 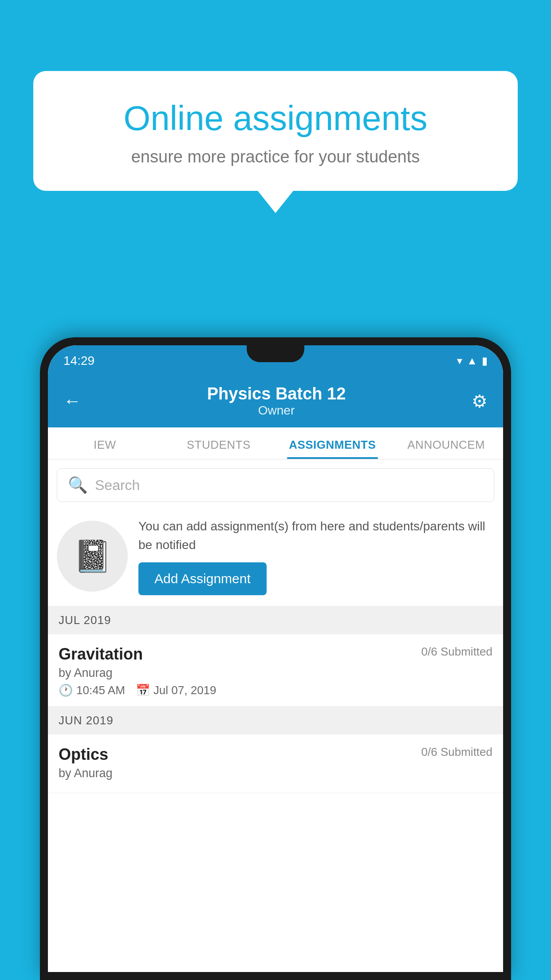 What do you see at coordinates (276, 401) in the screenshot?
I see `header-center: Physics Batch 12 Owner` at bounding box center [276, 401].